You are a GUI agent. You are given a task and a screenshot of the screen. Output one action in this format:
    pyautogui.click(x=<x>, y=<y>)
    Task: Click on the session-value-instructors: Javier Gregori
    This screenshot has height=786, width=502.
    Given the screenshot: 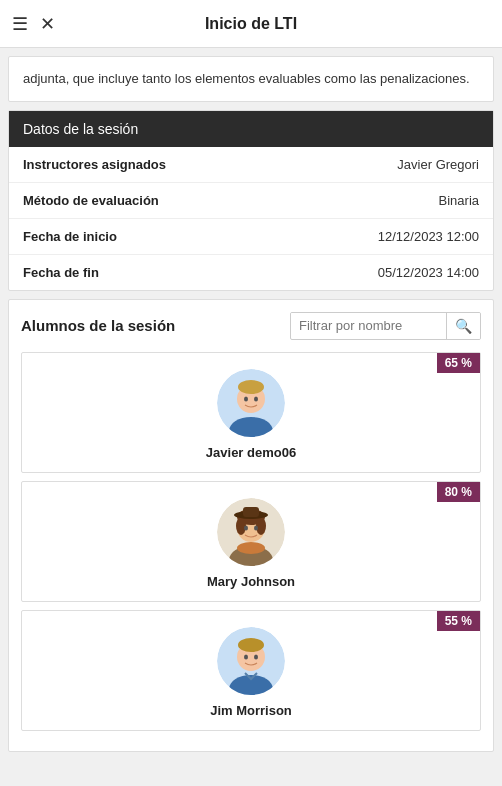 What is the action you would take?
    pyautogui.click(x=438, y=164)
    